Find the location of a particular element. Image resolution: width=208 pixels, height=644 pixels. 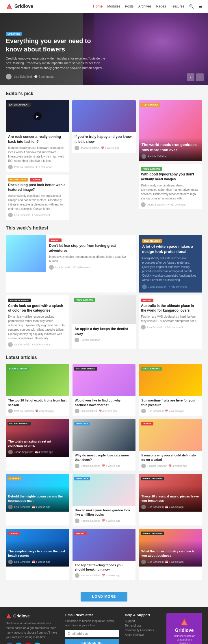

latest-card-cactus-image: ENTERTAINMENT is located at coordinates (104, 380).